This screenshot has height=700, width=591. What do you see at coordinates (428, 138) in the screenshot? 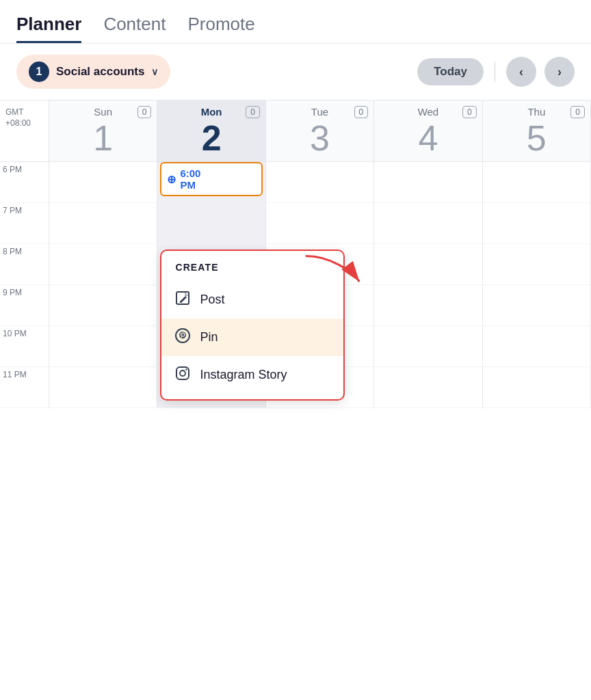
I see `day-number-wed: 4` at bounding box center [428, 138].